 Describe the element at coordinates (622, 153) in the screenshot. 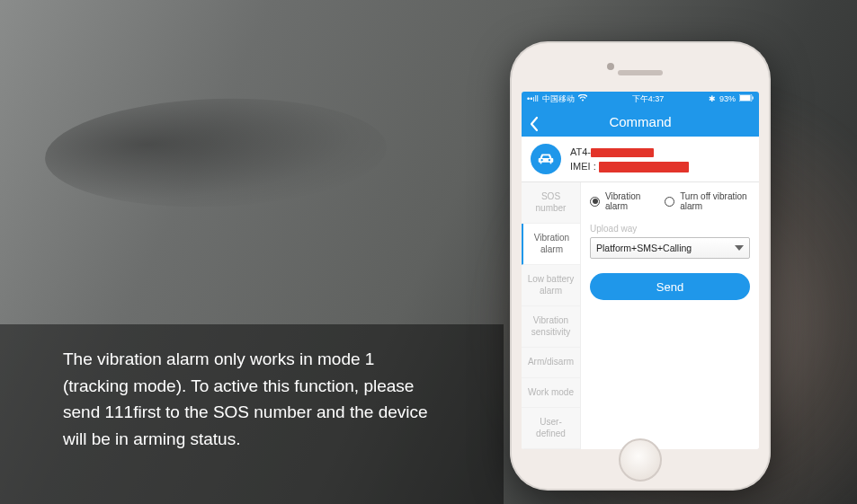

I see `device-name-redacted` at that location.